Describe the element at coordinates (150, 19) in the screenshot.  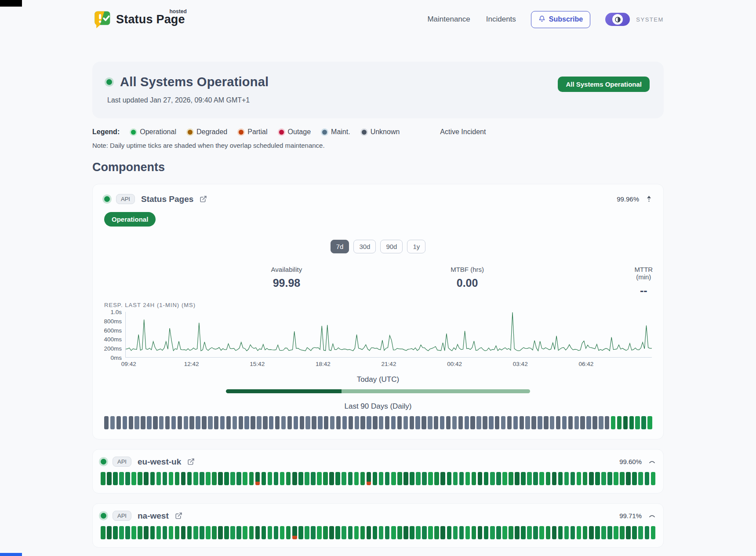
I see `logo-text: Status Page` at that location.